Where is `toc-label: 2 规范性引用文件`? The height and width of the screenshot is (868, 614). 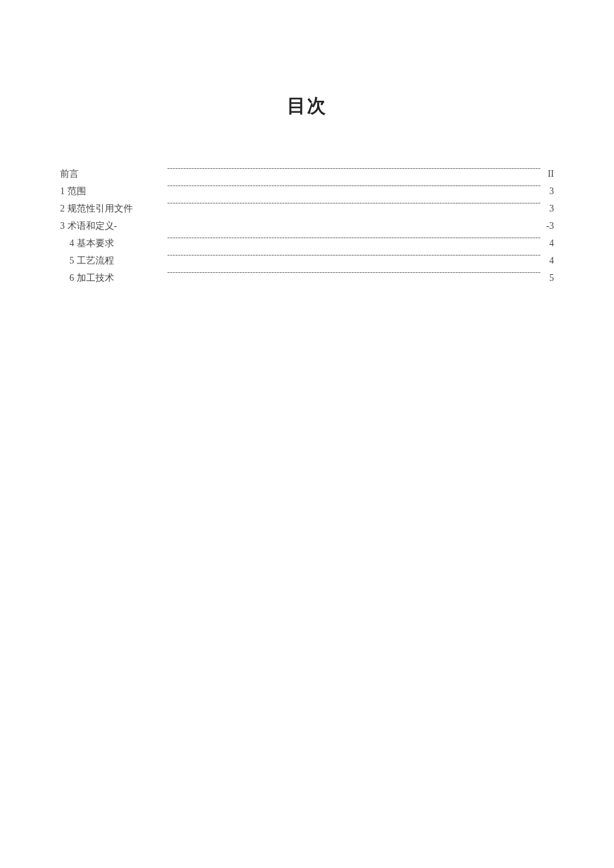 toc-label: 2 规范性引用文件 is located at coordinates (96, 209).